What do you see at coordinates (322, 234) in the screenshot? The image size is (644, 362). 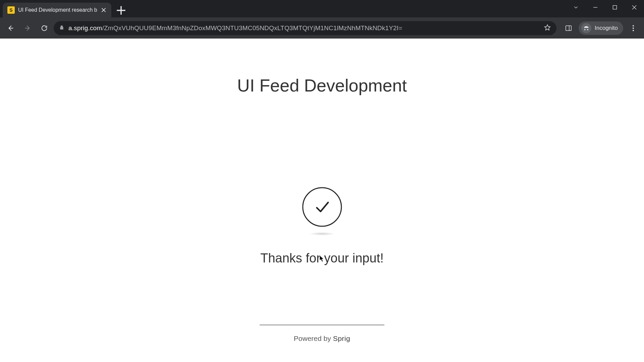 I see `shadow-icon` at bounding box center [322, 234].